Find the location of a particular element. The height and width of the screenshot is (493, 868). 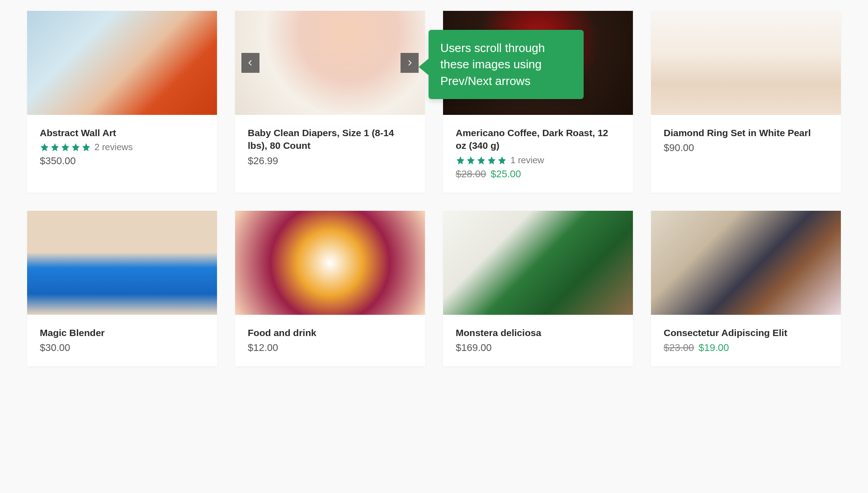

price-row: $169.00 is located at coordinates (538, 348).